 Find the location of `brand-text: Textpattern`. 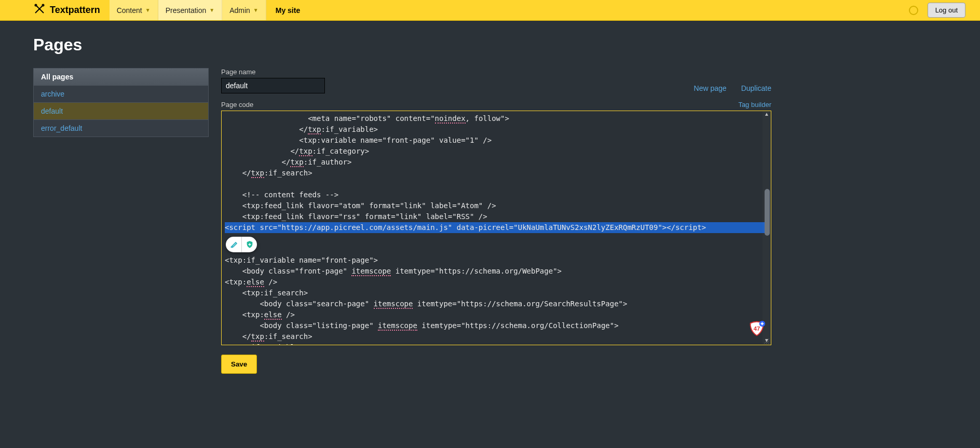

brand-text: Textpattern is located at coordinates (75, 10).